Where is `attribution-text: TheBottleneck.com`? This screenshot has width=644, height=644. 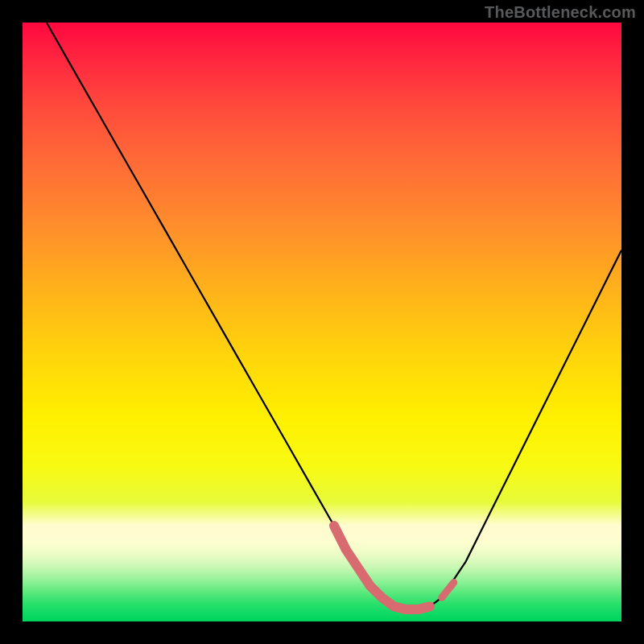 attribution-text: TheBottleneck.com is located at coordinates (560, 13).